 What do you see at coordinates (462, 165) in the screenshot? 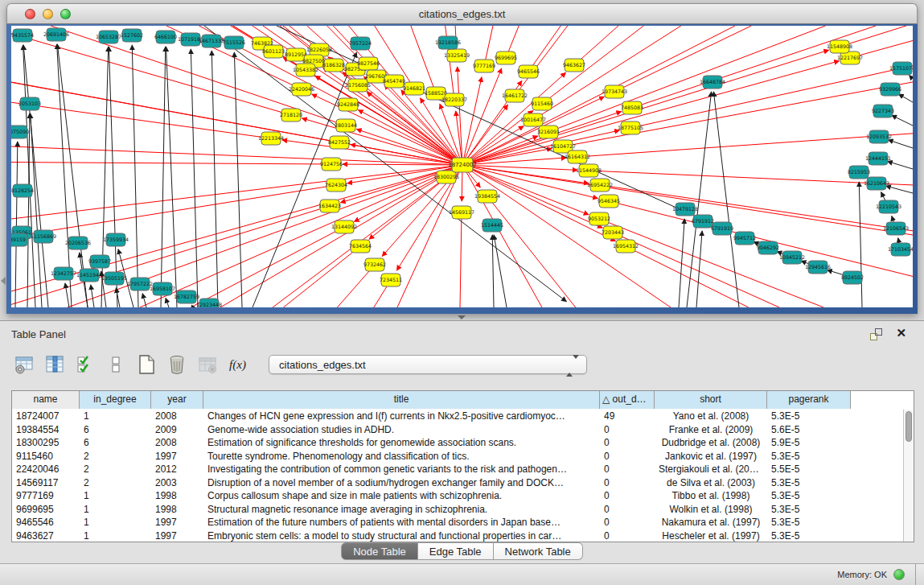
I see `graph-node: 18724007` at bounding box center [462, 165].